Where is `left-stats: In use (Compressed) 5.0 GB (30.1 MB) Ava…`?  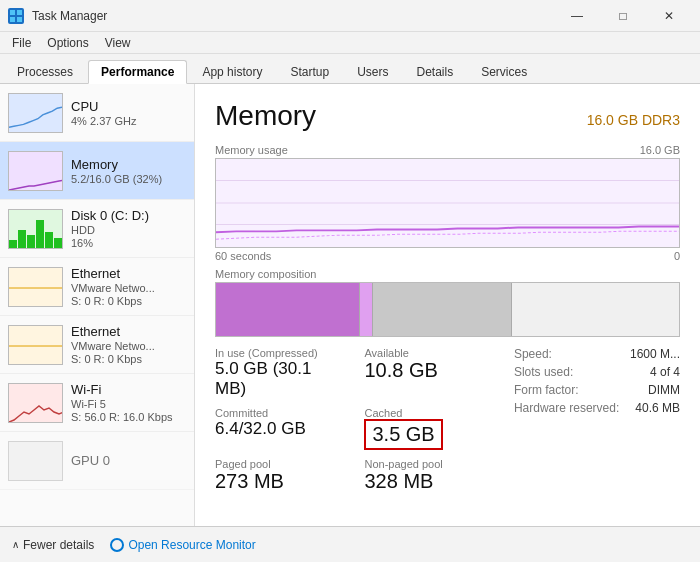 left-stats: In use (Compressed) 5.0 GB (30.1 MB) Ava… is located at coordinates (354, 420).